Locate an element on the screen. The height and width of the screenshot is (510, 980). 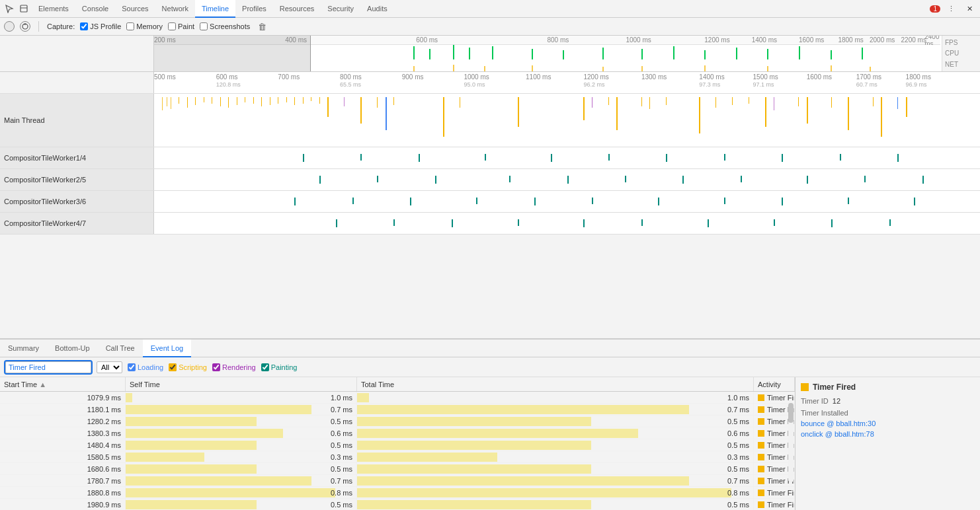
cell-total-2: 0.5 ms is located at coordinates (555, 421).